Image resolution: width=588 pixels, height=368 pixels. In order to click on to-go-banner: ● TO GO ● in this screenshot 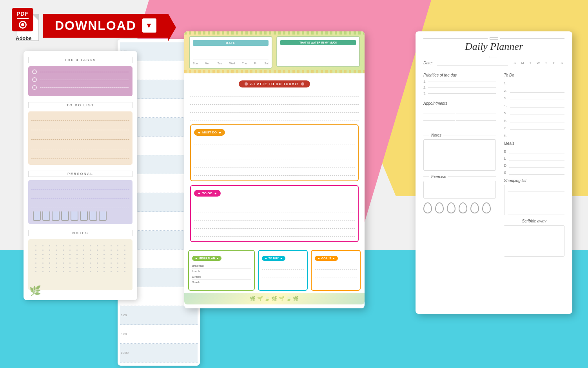, I will do `click(207, 193)`.